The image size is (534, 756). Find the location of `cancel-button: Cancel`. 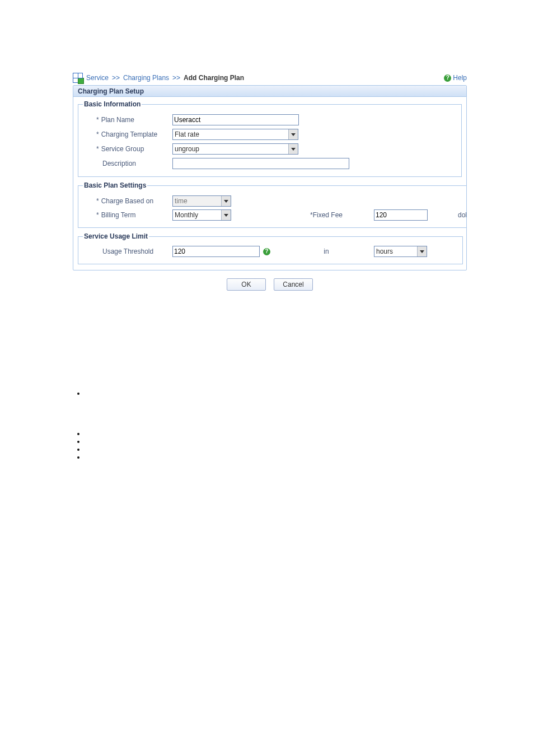

cancel-button: Cancel is located at coordinates (293, 284).